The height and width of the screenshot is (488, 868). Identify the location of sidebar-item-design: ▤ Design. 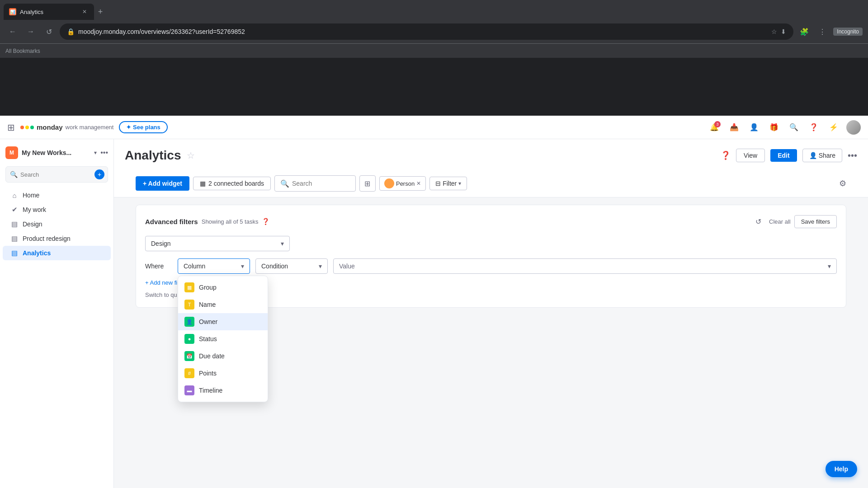
(57, 224).